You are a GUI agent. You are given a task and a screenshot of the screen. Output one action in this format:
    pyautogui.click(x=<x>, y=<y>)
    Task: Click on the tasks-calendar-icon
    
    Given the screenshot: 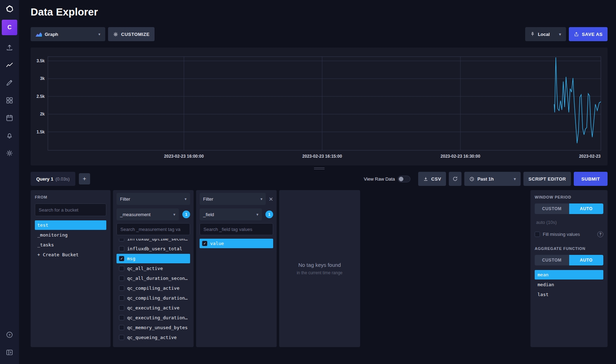 What is the action you would take?
    pyautogui.click(x=10, y=118)
    